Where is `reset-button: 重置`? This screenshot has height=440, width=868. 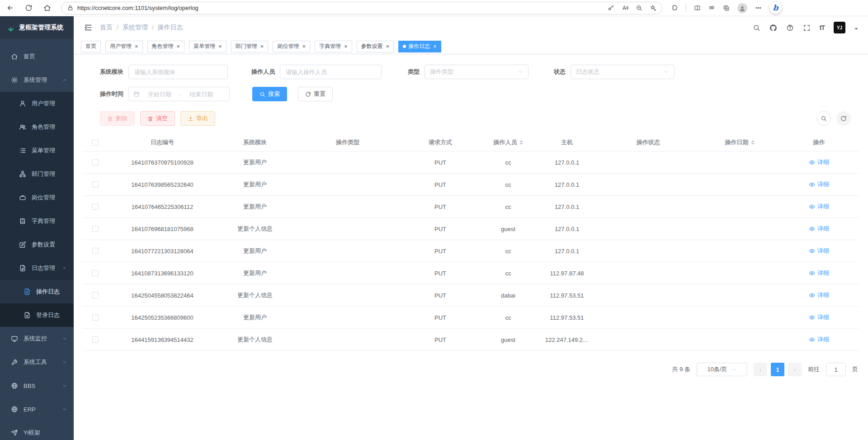 reset-button: 重置 is located at coordinates (316, 94).